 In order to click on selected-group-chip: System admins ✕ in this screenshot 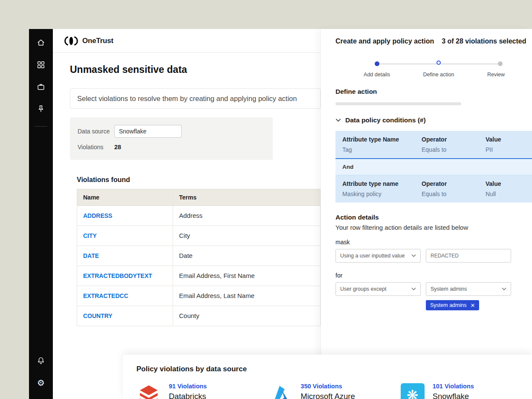, I will do `click(453, 305)`.